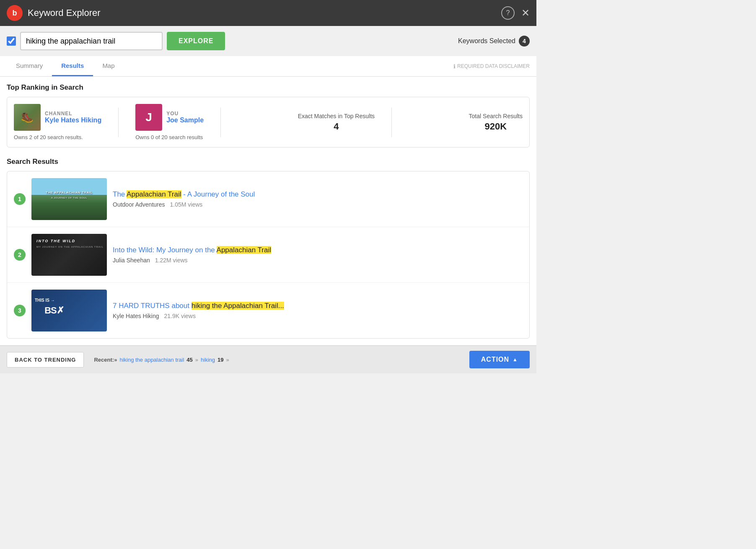  I want to click on recent-link-1: hiking the appalachian trail, so click(152, 360).